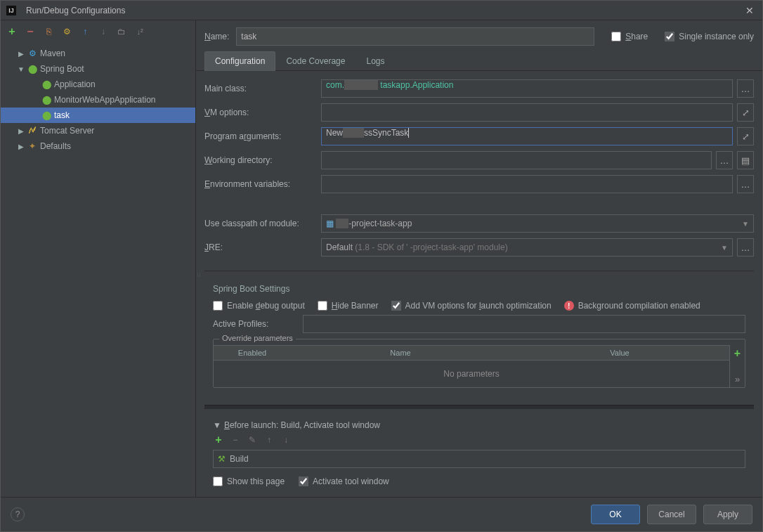  What do you see at coordinates (537, 223) in the screenshot?
I see `classpath-select: ▦ xxx-project-task-app ▼` at bounding box center [537, 223].